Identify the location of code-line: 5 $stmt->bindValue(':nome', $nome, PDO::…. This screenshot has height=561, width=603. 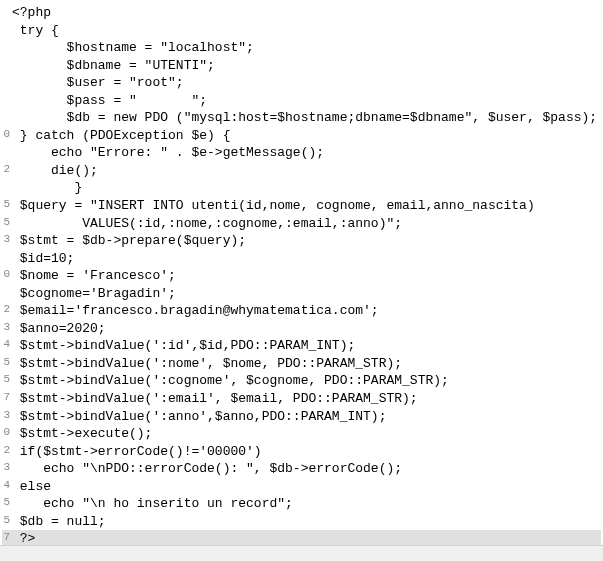
(302, 364).